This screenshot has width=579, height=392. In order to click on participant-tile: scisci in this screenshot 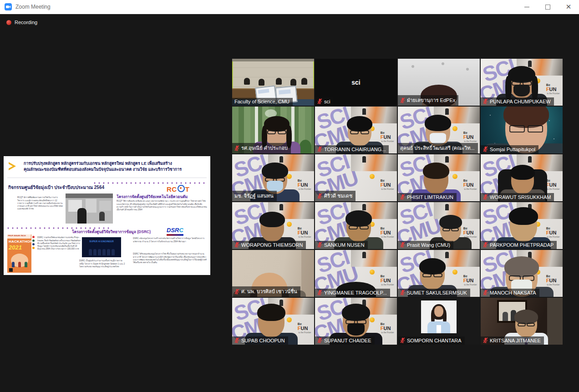, I will do `click(356, 82)`.